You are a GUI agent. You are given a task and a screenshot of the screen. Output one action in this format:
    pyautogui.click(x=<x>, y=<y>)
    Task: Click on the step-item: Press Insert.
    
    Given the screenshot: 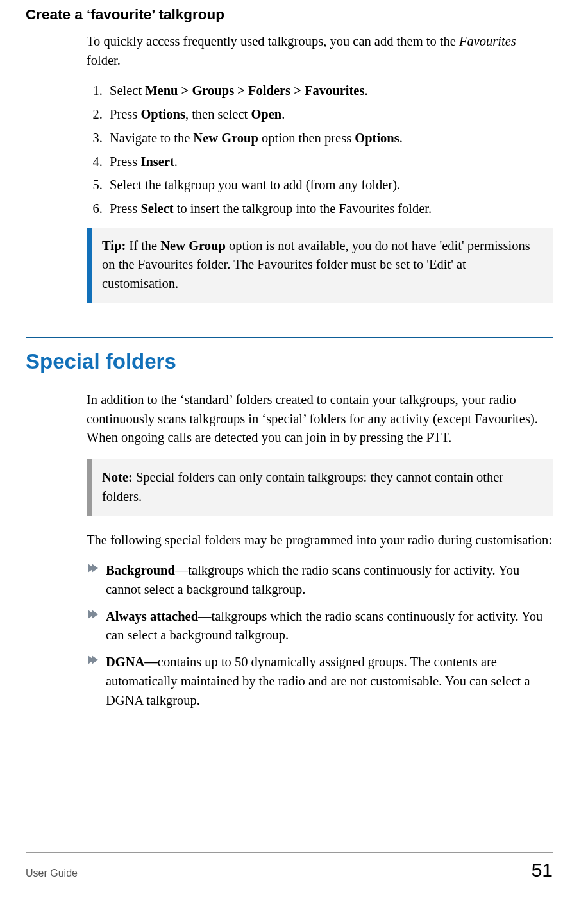 What is the action you would take?
    pyautogui.click(x=330, y=162)
    